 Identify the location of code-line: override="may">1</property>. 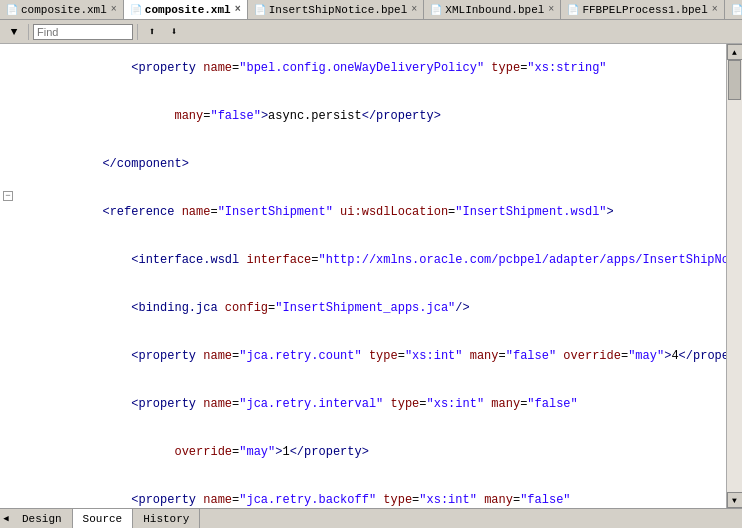
(363, 452).